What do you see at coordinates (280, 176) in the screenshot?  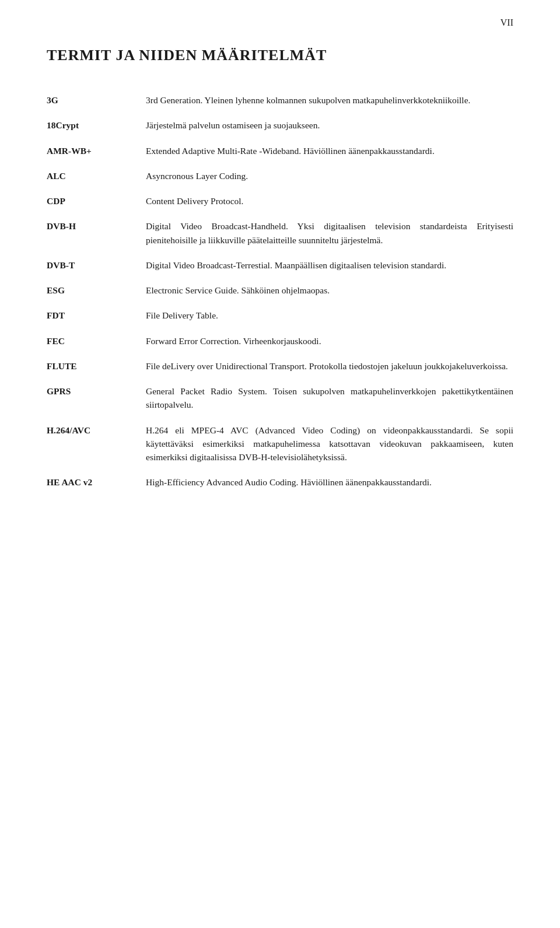 I see `table-row: ALCAsyncronous Layer Coding.` at bounding box center [280, 176].